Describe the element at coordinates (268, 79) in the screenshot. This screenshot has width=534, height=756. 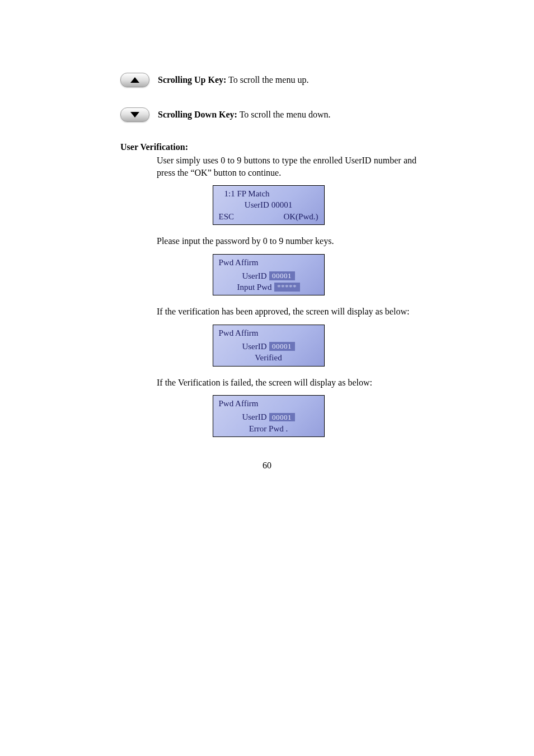
I see `scrolling-up-key-desc: To scroll the menu up.` at that location.